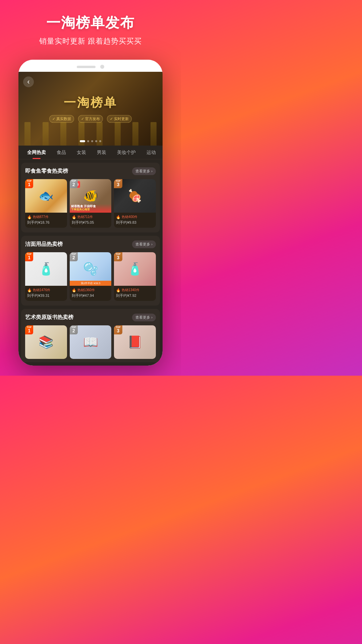 Image resolution: width=362 pixels, height=644 pixels. What do you see at coordinates (29, 257) in the screenshot?
I see `cleanser-rank-1: TOP 1` at bounding box center [29, 257].